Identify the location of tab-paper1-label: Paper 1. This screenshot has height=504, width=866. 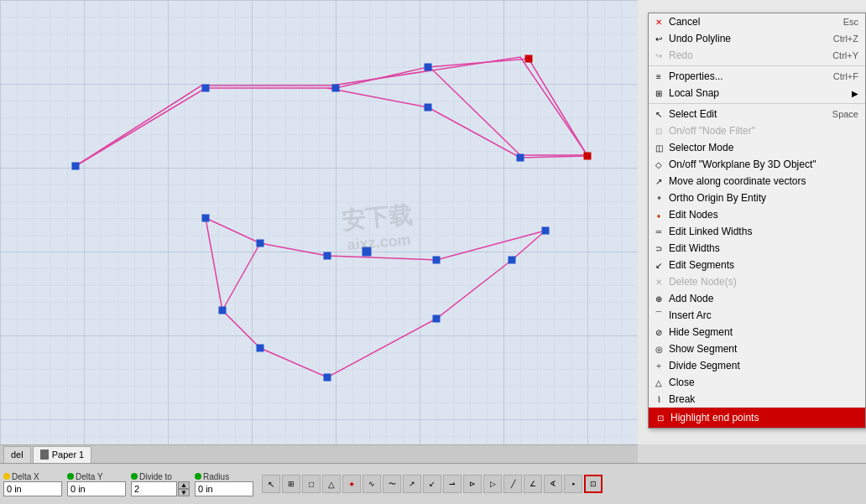
(69, 455).